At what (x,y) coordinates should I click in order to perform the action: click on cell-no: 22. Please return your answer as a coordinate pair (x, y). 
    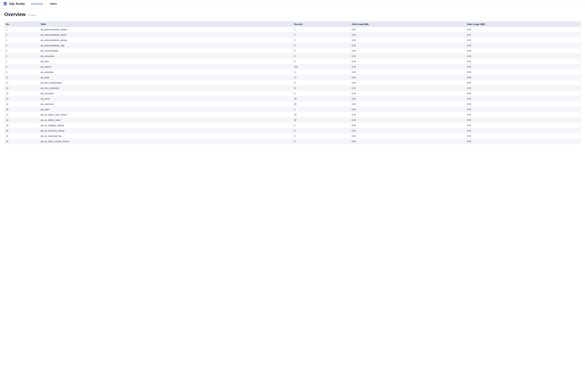
    Looking at the image, I should click on (22, 142).